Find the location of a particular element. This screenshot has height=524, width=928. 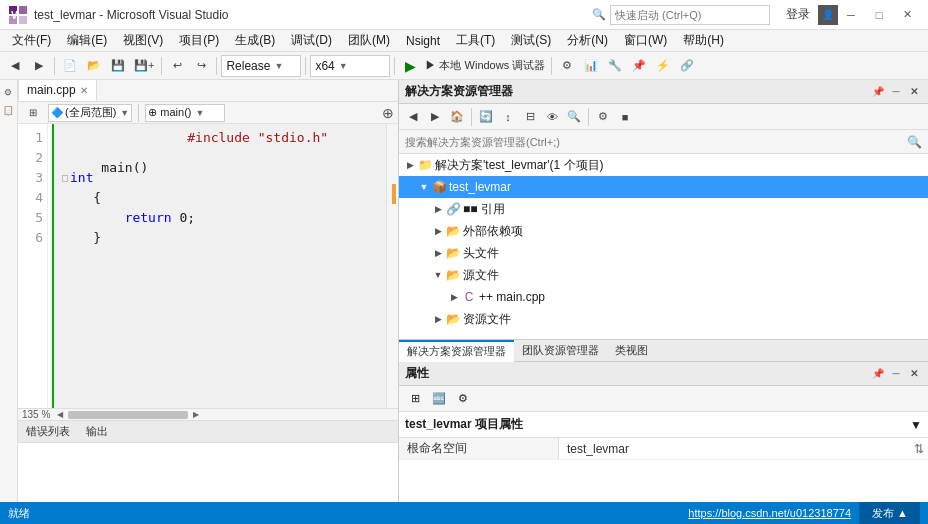

sol-preview-btn: ■ is located at coordinates (625, 117).